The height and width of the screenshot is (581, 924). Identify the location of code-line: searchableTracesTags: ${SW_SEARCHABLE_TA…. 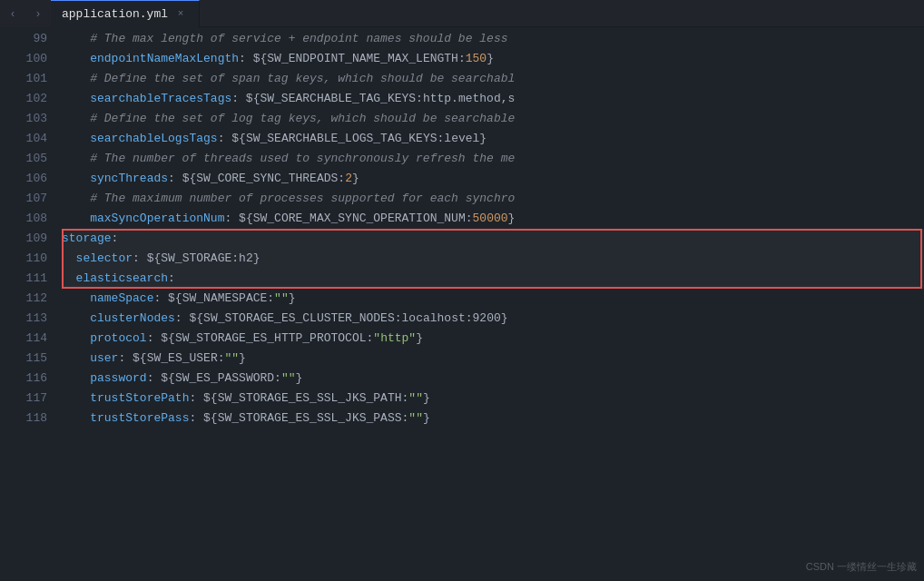
(493, 99).